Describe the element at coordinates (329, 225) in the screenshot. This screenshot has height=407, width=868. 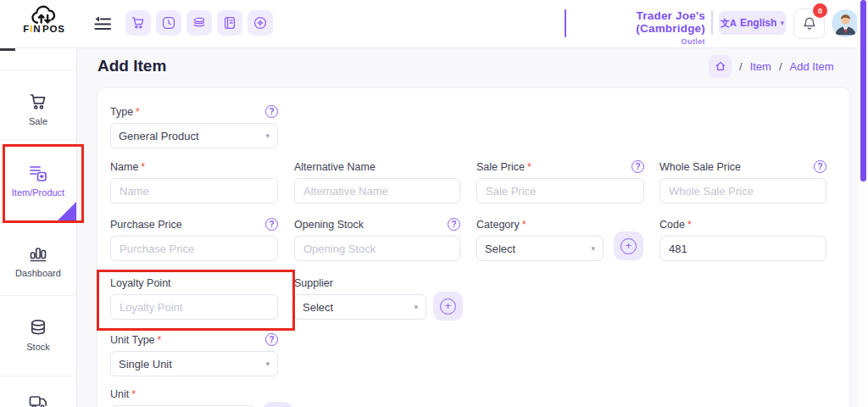
I see `field-label: Opening Stock` at that location.